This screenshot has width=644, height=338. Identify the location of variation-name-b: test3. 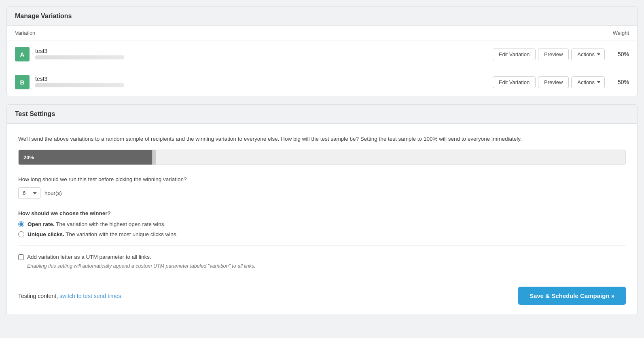
(264, 79).